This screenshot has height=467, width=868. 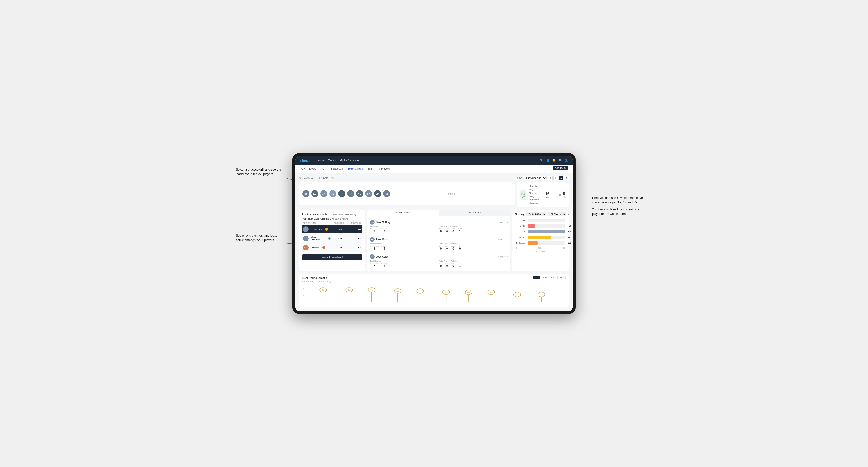 What do you see at coordinates (434, 242) in the screenshot?
I see `main-content: Team Clippd | 14 Players ✏️ Show: Last 3…` at bounding box center [434, 242].